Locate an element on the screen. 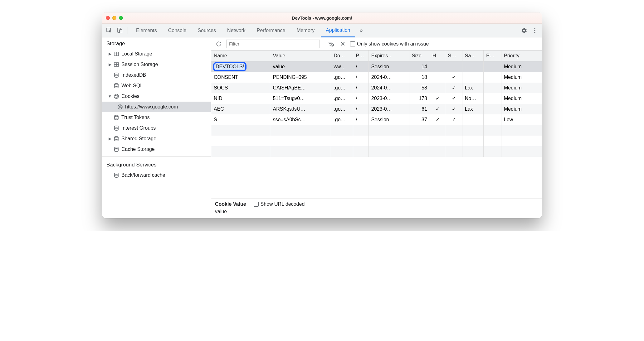  tab-console: Console is located at coordinates (177, 31).